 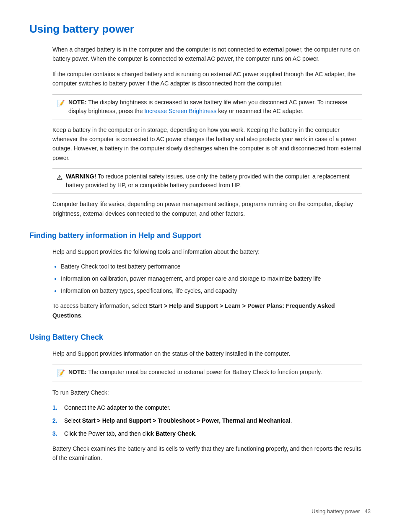 What do you see at coordinates (56, 408) in the screenshot?
I see `step-number-1: 1.` at bounding box center [56, 408].